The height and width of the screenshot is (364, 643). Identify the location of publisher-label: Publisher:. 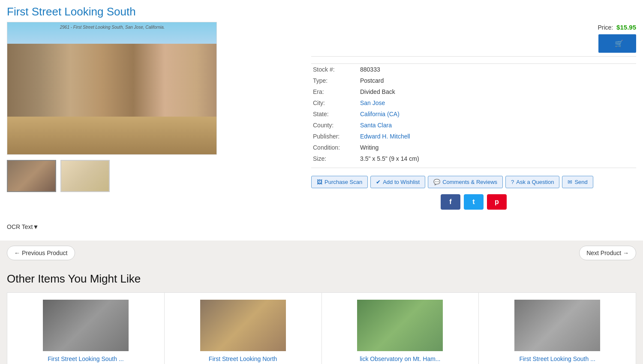
(335, 136).